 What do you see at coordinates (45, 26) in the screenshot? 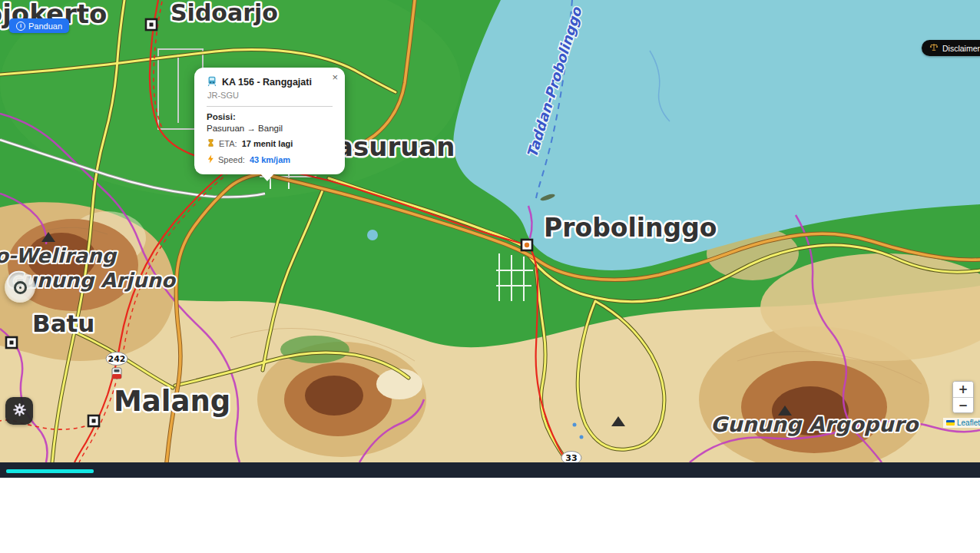
I see `panduan-button-label: Panduan` at bounding box center [45, 26].